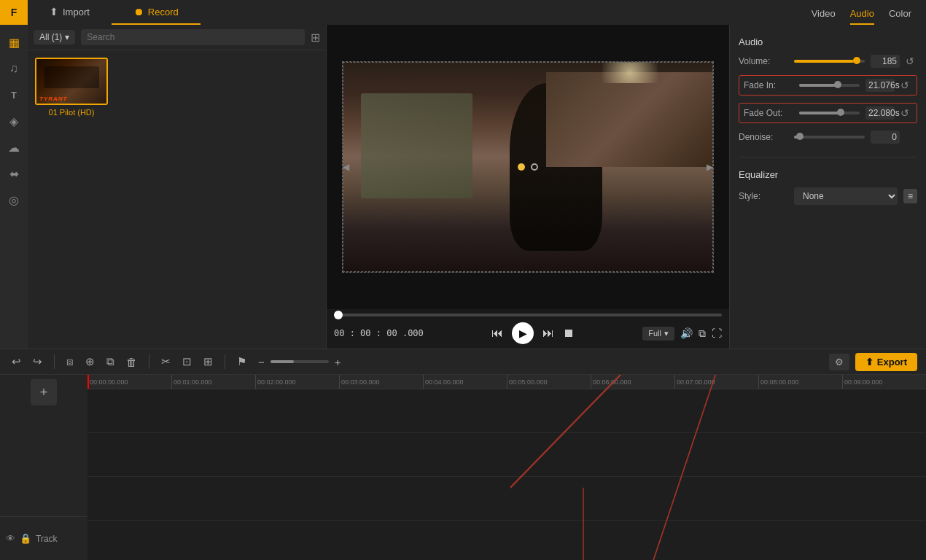  Describe the element at coordinates (824, 15) in the screenshot. I see `tab-video: Video` at that location.